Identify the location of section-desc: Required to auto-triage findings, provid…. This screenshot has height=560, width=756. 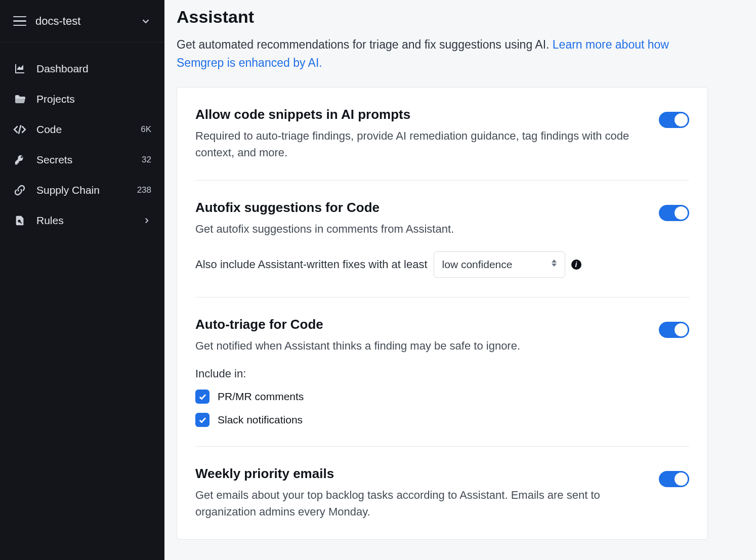
(421, 144).